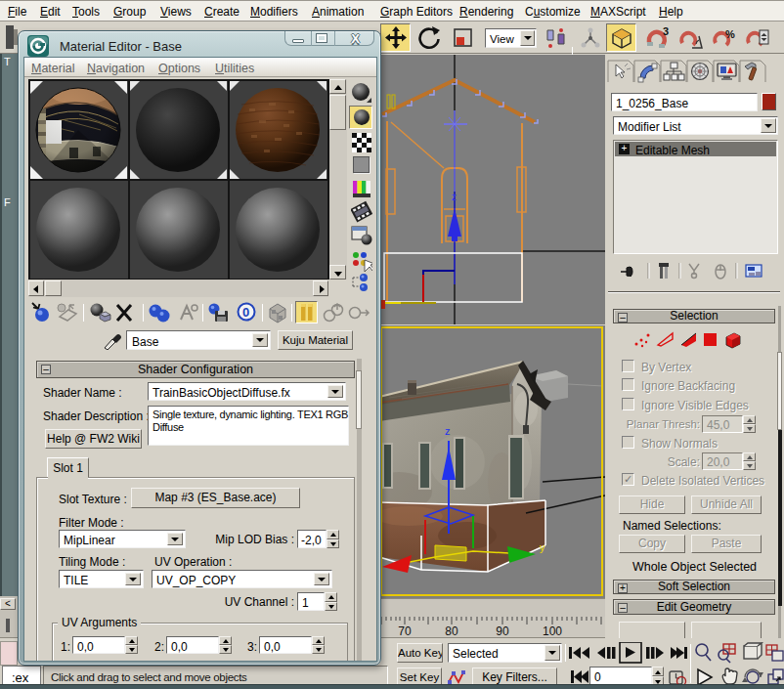 Image resolution: width=784 pixels, height=689 pixels. What do you see at coordinates (666, 31) in the screenshot?
I see `svg-text: 3` at bounding box center [666, 31].